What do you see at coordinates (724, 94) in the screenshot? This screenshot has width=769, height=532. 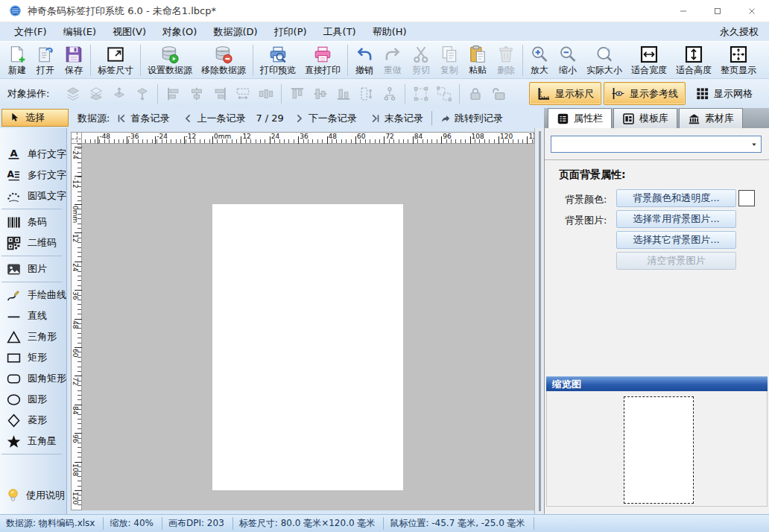 I see `show-grid-toggle: 显示网格` at bounding box center [724, 94].